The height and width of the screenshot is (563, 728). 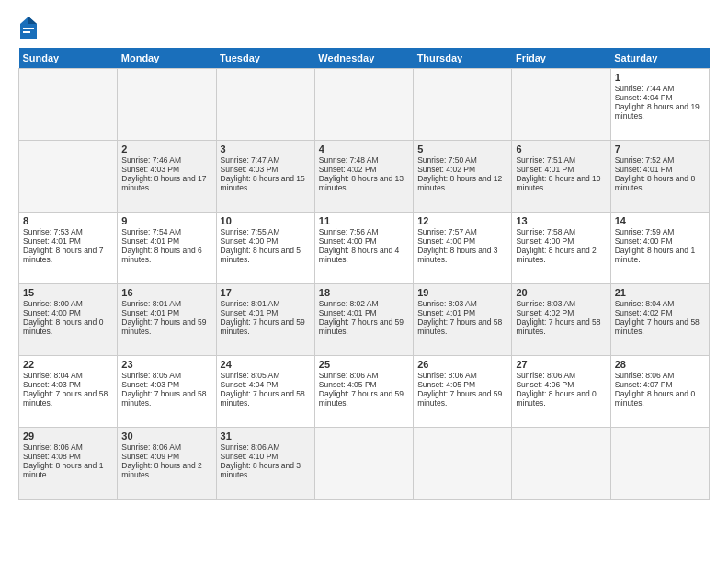 What do you see at coordinates (660, 177) in the screenshot?
I see `calendar-cell-day-7: 7Sunrise: 7:52 AMSunset: 4:01 PMDaylight…` at bounding box center [660, 177].